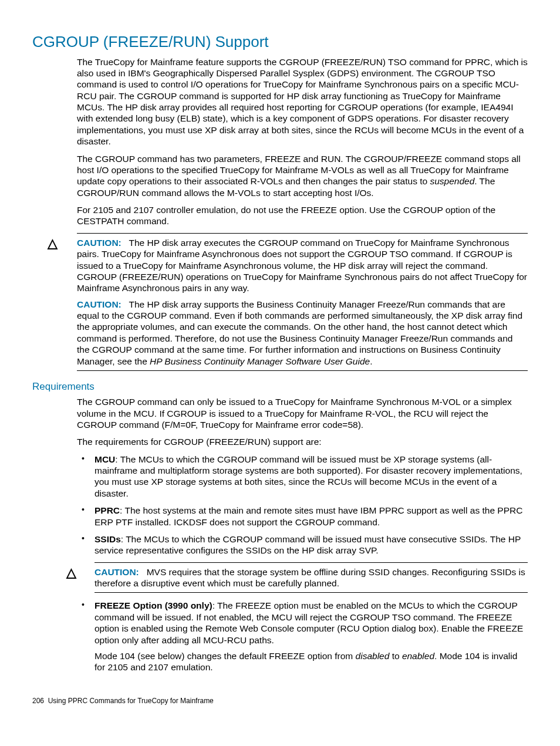  I want to click on freeze-paragraph-2: Mode 104 (see below) changes the default…, so click(311, 662).